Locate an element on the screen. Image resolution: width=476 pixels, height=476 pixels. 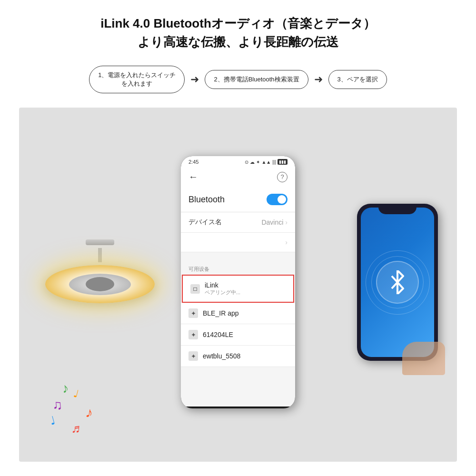
center-phone-body: 2:45 ⊙ ☁ ✦ ▲▲ ||| ▮▮▮ ← ? is located at coordinates (238, 282).